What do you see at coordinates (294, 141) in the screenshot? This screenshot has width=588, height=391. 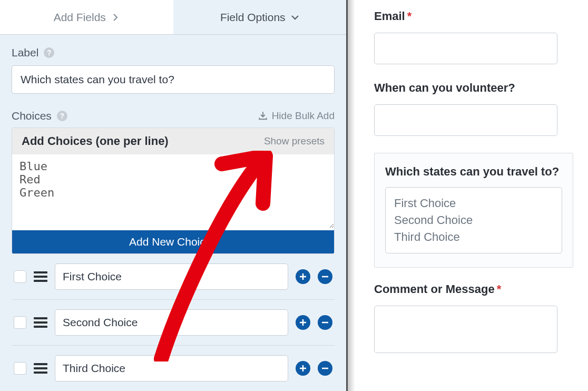 I see `show-presets-link: Show presets` at bounding box center [294, 141].